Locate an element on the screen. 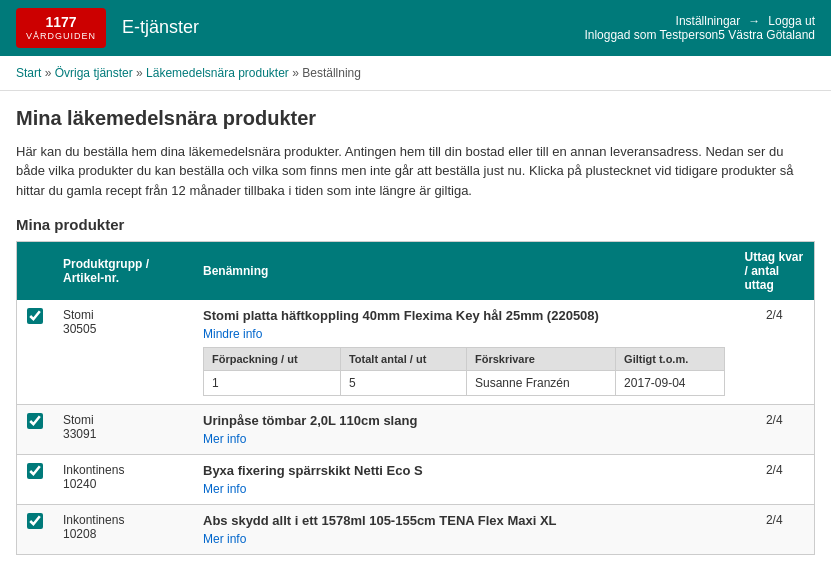  article-nr: 33091 is located at coordinates (123, 434).